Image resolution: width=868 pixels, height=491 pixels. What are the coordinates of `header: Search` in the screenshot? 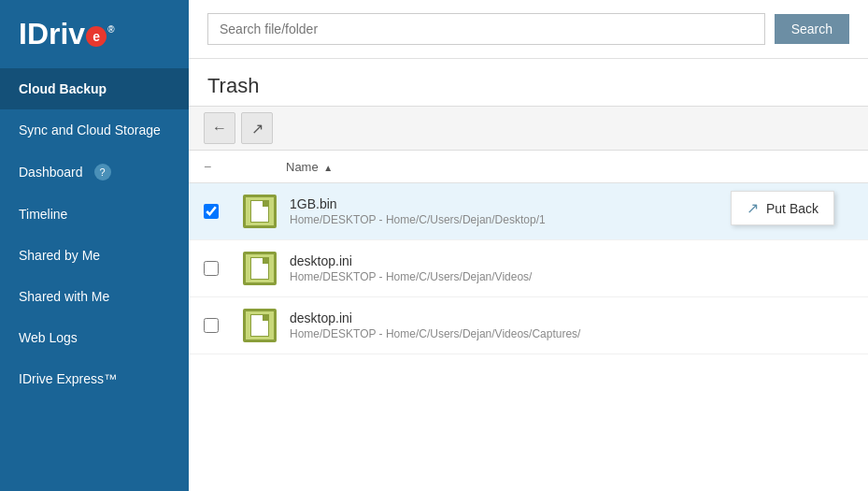 It's located at (529, 30).